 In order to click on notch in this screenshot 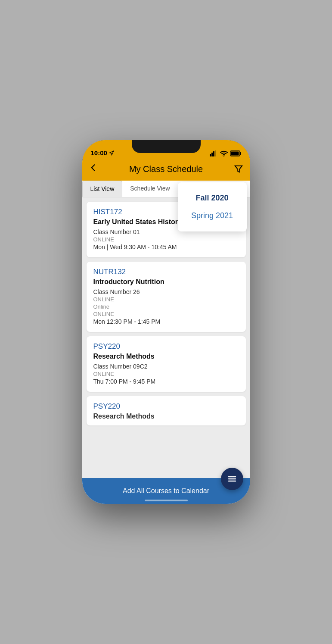, I will do `click(166, 147)`.